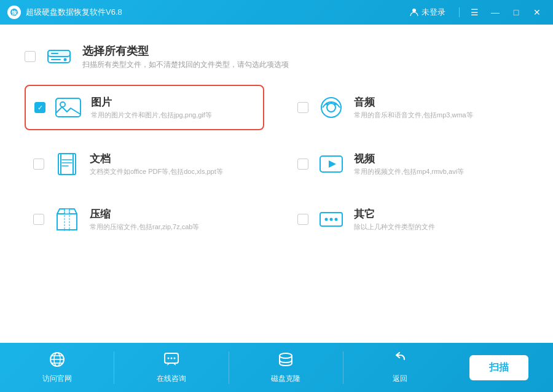  I want to click on compress-text: 压缩 常用的压缩文件,包括rar,zip,7z,cab等, so click(144, 219).